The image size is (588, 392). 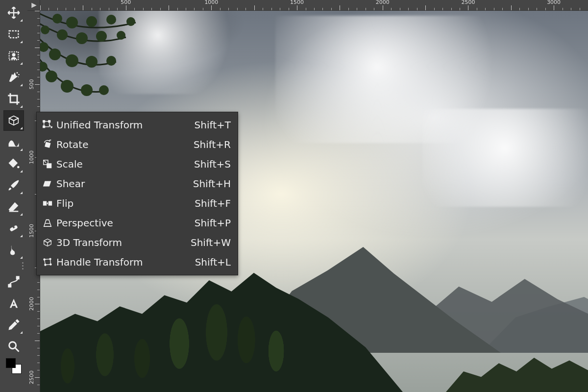 I want to click on menu-item-shortcut: Shift+S, so click(x=213, y=164).